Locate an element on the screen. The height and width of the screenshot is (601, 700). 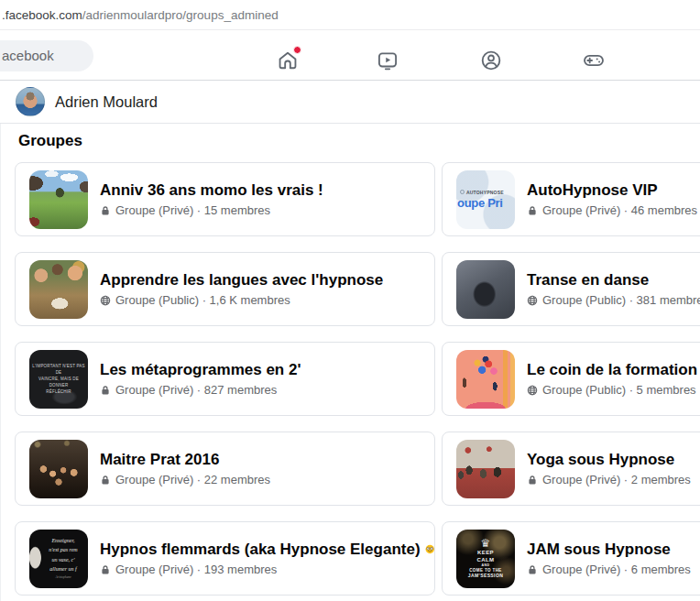
profile-name: Adrien Moulard is located at coordinates (106, 103).